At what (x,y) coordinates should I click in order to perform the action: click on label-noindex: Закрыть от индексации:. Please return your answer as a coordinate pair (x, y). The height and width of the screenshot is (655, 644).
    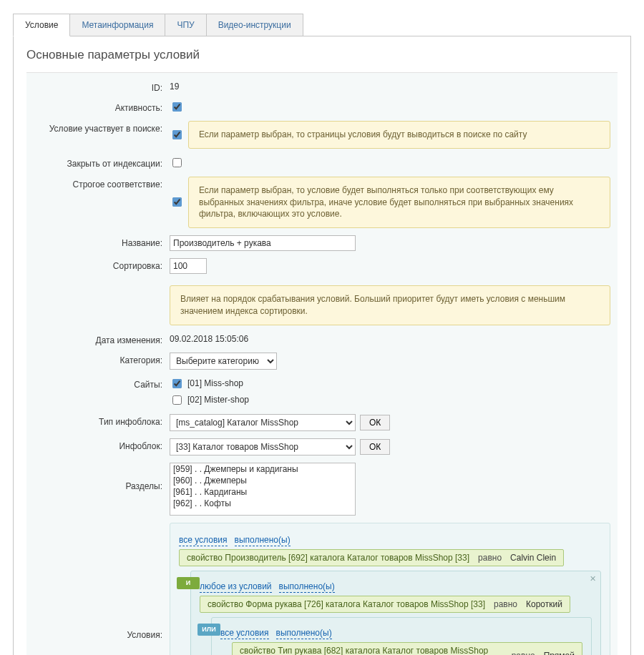
    Looking at the image, I should click on (98, 163).